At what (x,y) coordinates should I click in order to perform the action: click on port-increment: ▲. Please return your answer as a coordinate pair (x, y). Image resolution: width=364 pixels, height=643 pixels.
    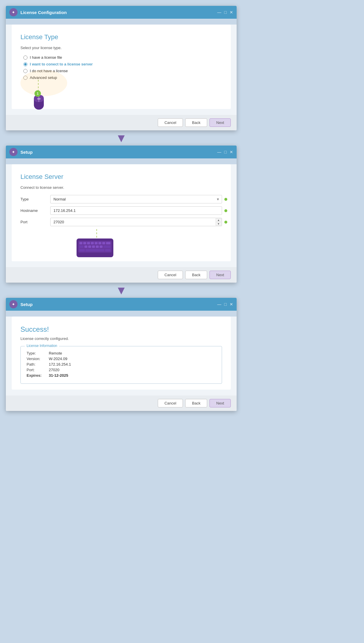
    Looking at the image, I should click on (219, 220).